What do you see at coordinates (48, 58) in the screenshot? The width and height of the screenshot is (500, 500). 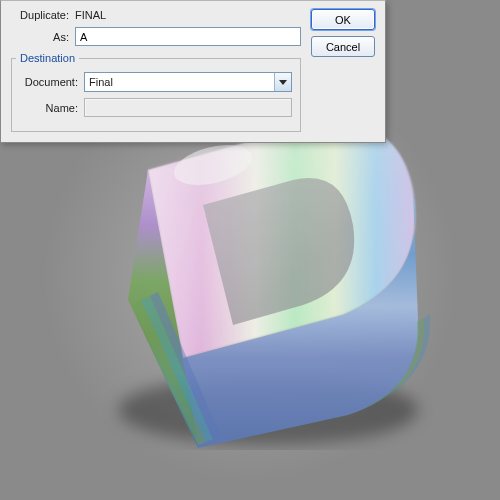 I see `destination-legend: Destination` at bounding box center [48, 58].